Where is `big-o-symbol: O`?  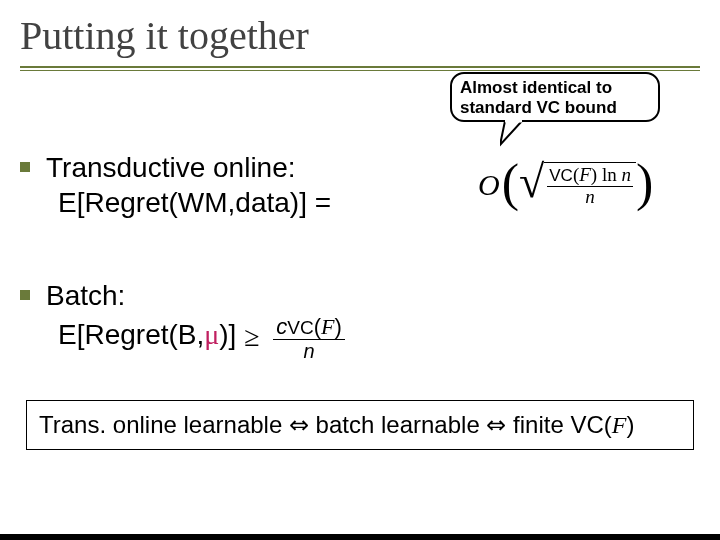 big-o-symbol: O is located at coordinates (489, 185).